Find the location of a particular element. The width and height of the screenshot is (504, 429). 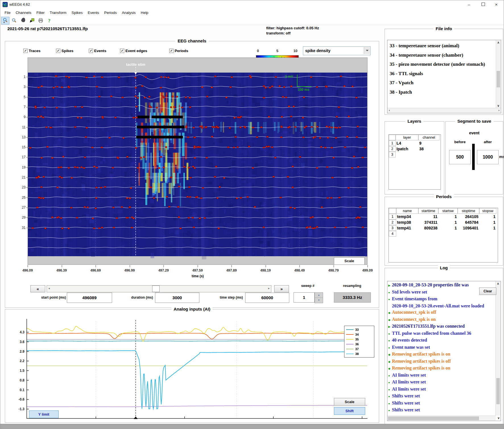

page-forward-button: » is located at coordinates (282, 289).